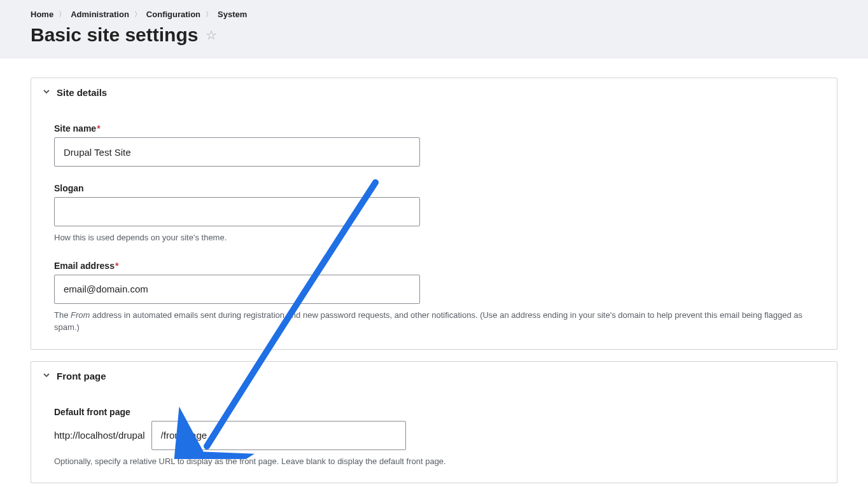  Describe the element at coordinates (434, 93) in the screenshot. I see `fieldset-toggle-site-details: Site details` at that location.